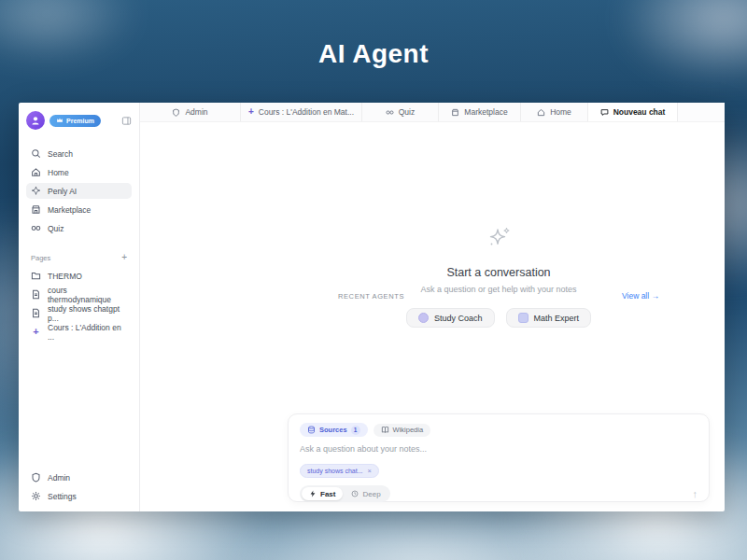 This screenshot has width=747, height=560. What do you see at coordinates (407, 112) in the screenshot?
I see `tab-label: Quiz` at bounding box center [407, 112].